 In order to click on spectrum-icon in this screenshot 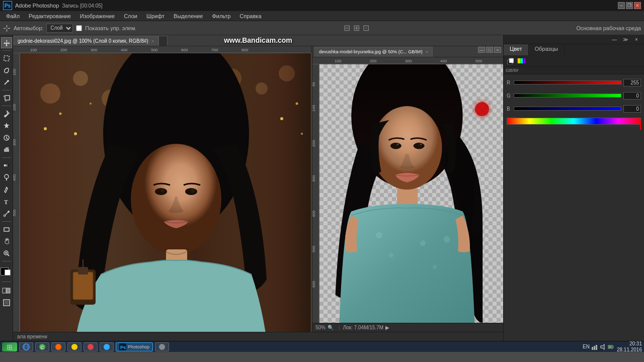, I will do `click(521, 61)`.